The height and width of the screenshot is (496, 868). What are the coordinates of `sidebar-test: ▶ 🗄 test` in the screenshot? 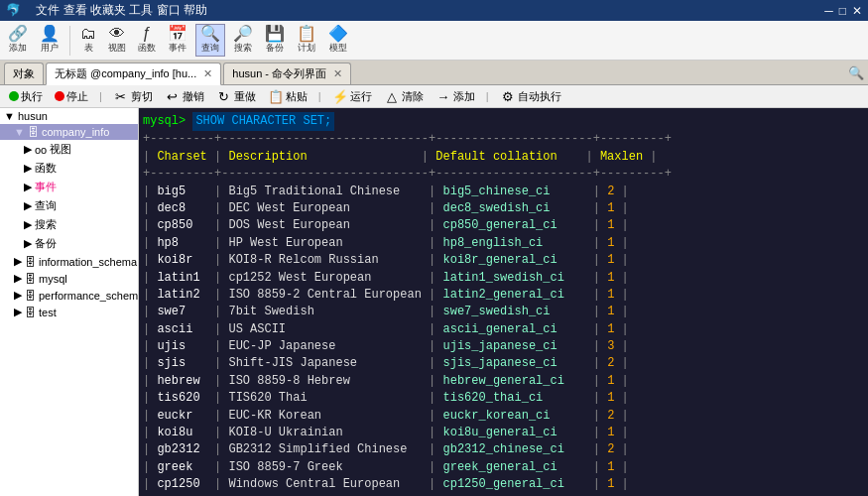 It's located at (69, 311).